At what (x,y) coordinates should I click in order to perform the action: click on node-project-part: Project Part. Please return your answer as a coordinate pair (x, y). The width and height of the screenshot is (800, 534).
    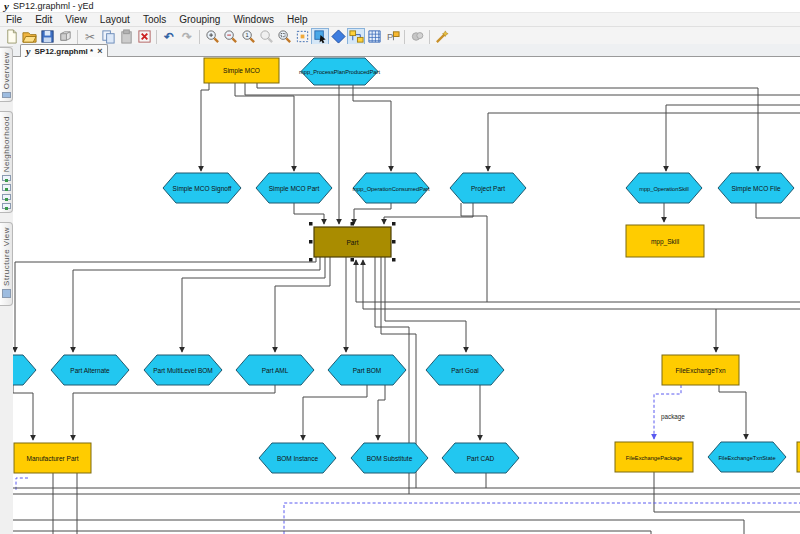
    Looking at the image, I should click on (488, 188).